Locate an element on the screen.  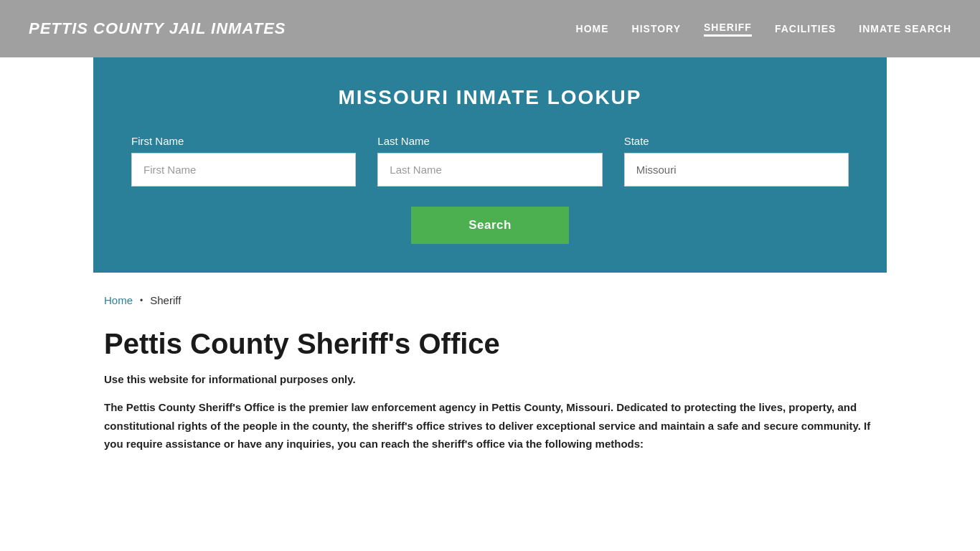
nav-history: HISTORY is located at coordinates (656, 29).